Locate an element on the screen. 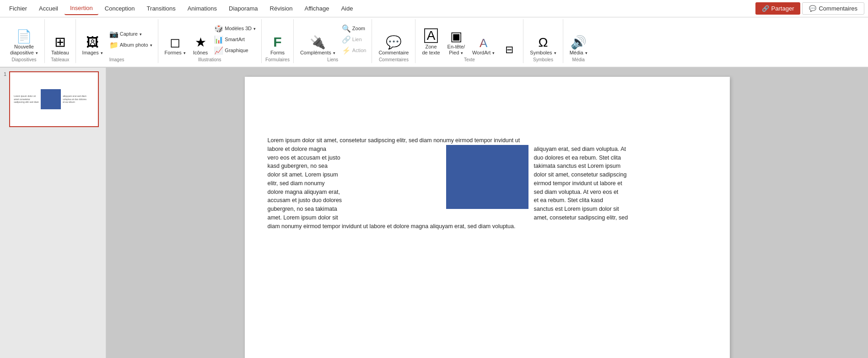  tableaux-group-label: Tableaux is located at coordinates (60, 60).